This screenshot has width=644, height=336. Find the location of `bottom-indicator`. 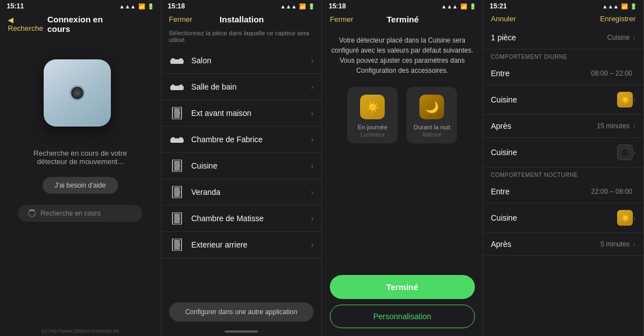

bottom-indicator is located at coordinates (241, 332).